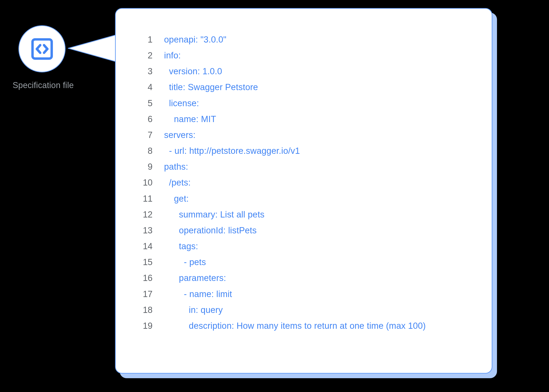  What do you see at coordinates (301, 310) in the screenshot?
I see `code-line: 18 in: query` at bounding box center [301, 310].